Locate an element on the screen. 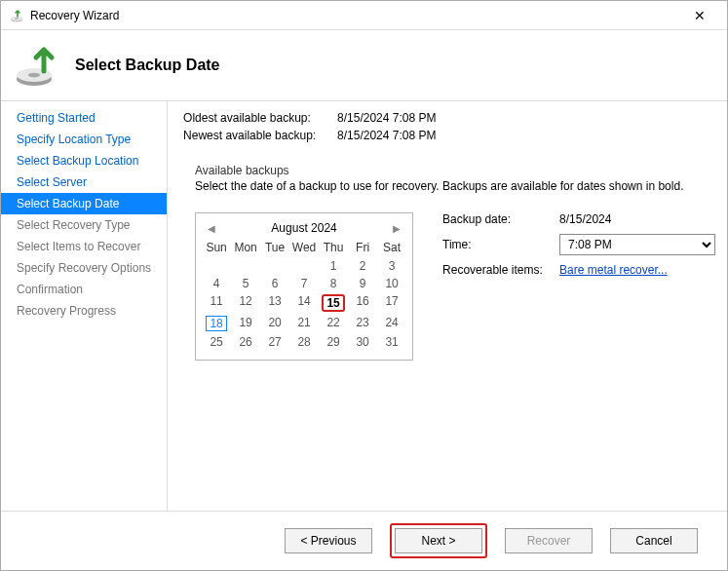 The height and width of the screenshot is (571, 728). calendar-day: 29 is located at coordinates (333, 342).